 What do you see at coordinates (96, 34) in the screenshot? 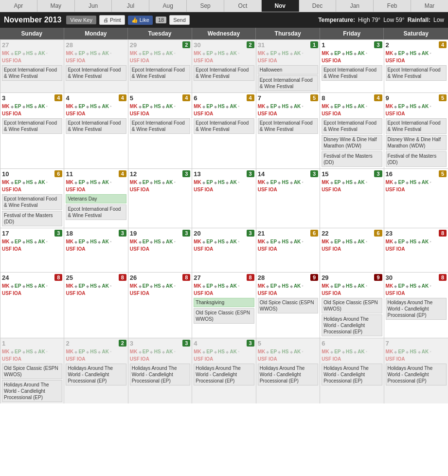
I see `header-monday: Monday` at bounding box center [96, 34].